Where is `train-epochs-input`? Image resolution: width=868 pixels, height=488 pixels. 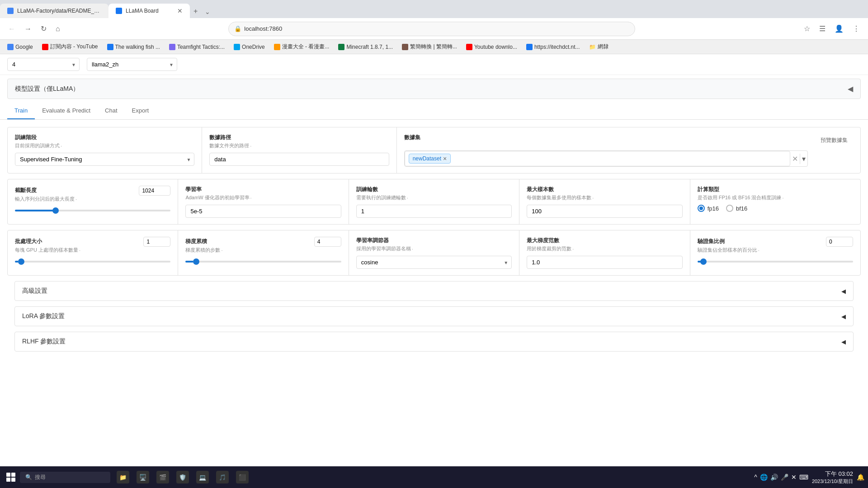
train-epochs-input is located at coordinates (434, 211).